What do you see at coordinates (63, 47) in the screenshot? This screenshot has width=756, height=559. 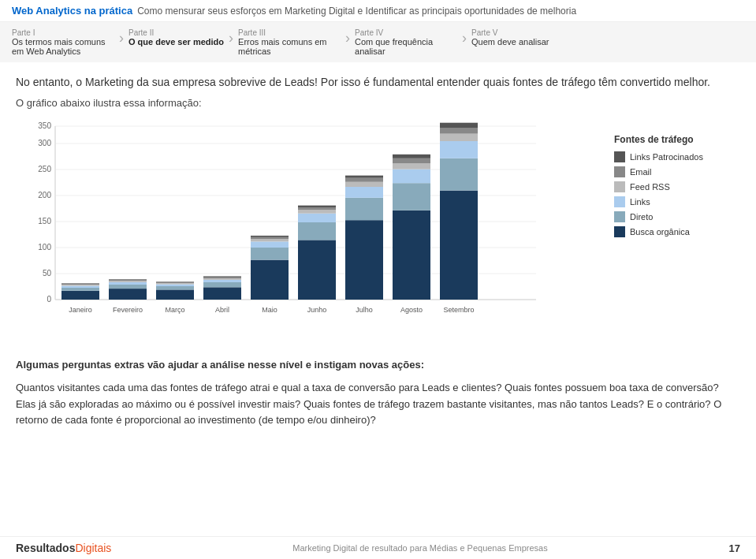 I see `nav-part-title-1: Os termos mais comuns em Web Analytics` at bounding box center [63, 47].